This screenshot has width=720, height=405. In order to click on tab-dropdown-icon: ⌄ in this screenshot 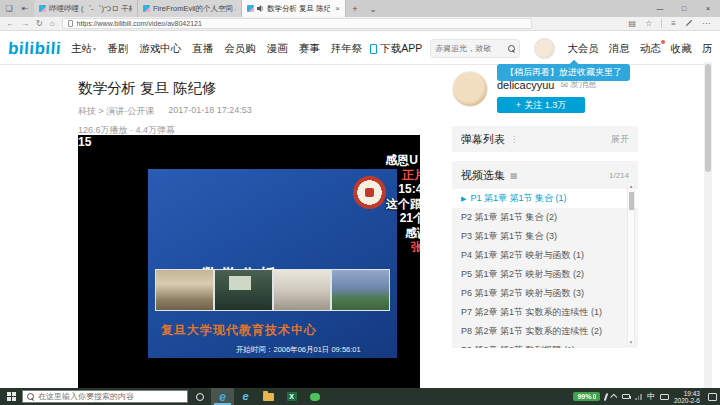, I will do `click(373, 8)`.